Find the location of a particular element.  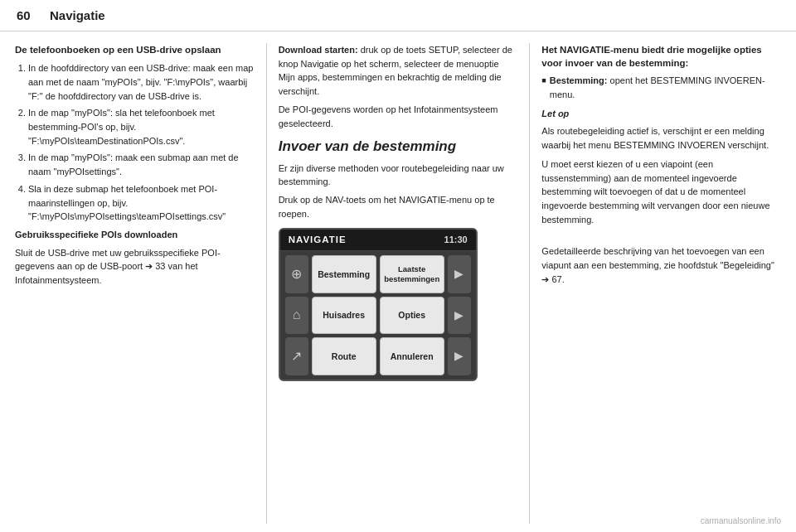

col2-download-heading: Download starten: is located at coordinates (318, 50).